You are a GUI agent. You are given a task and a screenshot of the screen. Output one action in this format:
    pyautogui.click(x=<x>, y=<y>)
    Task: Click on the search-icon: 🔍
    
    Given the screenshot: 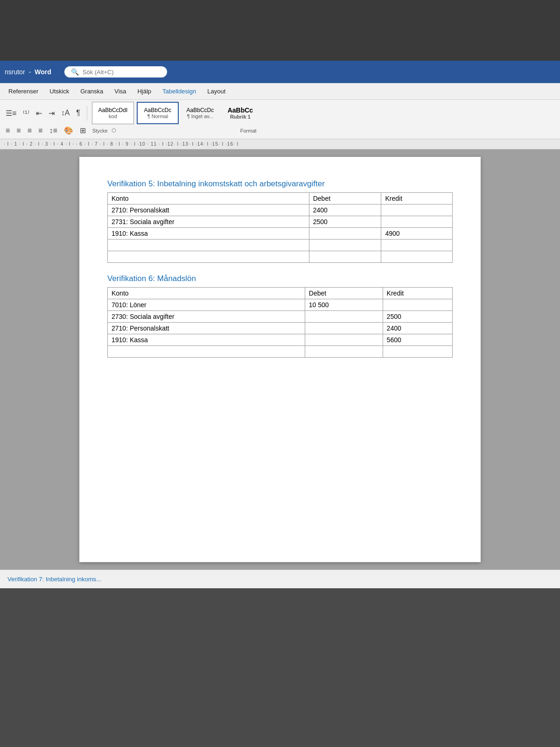 What is the action you would take?
    pyautogui.click(x=75, y=72)
    